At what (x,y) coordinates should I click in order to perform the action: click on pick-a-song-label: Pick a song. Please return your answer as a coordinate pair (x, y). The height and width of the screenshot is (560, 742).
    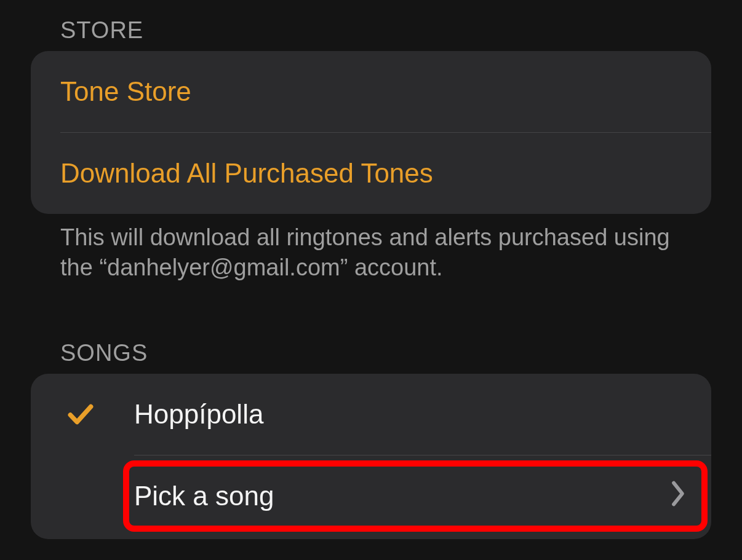
    Looking at the image, I should click on (204, 496).